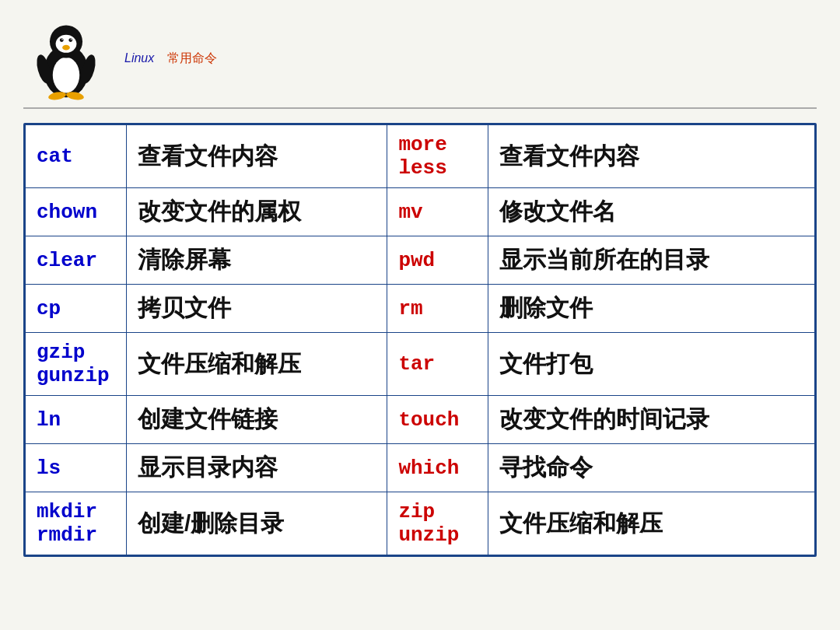  I want to click on table-row: chown改变文件的属权mv修改文件名, so click(420, 212).